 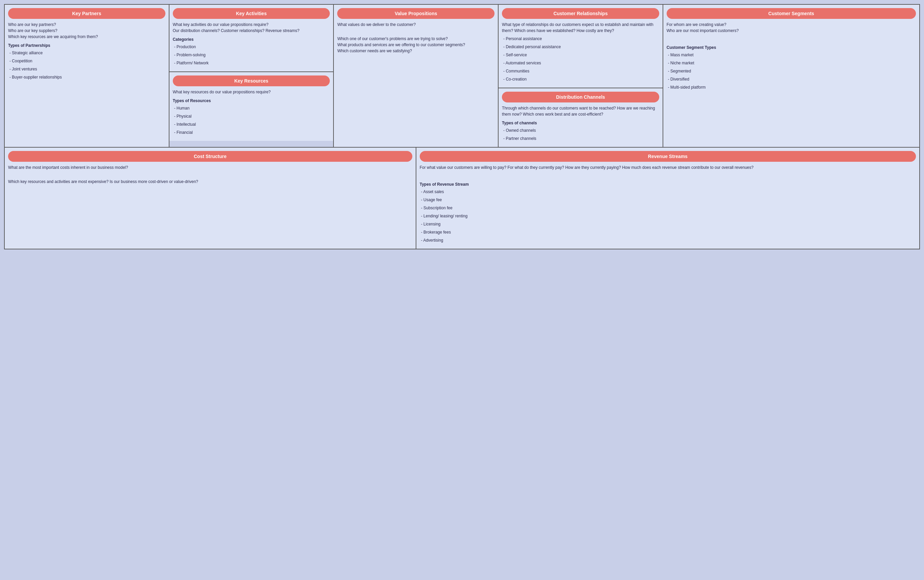 I want to click on key-partners-types-list: - Strategic alliance - Coopetition - Joi…, so click(x=87, y=65).